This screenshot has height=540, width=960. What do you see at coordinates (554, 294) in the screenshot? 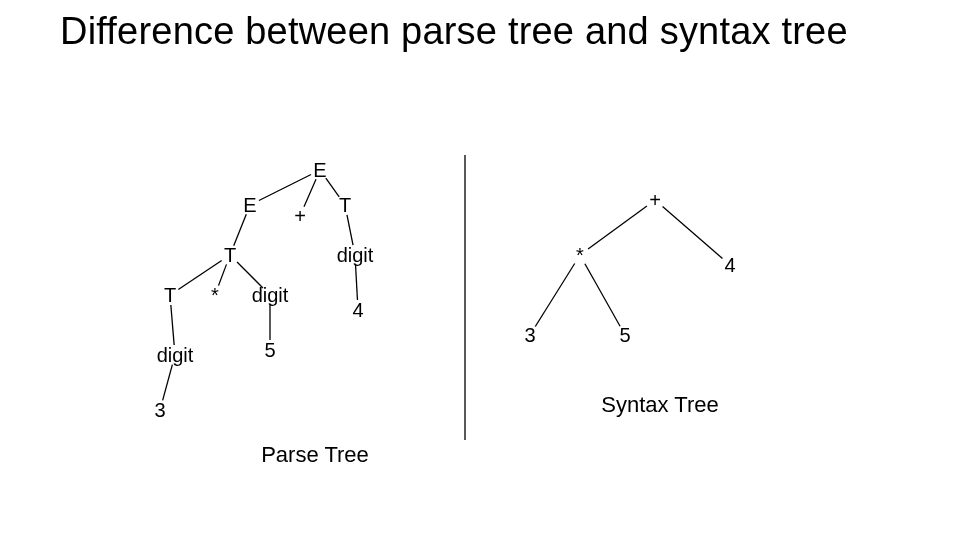
I see `syntax-edge-SM-S3` at bounding box center [554, 294].